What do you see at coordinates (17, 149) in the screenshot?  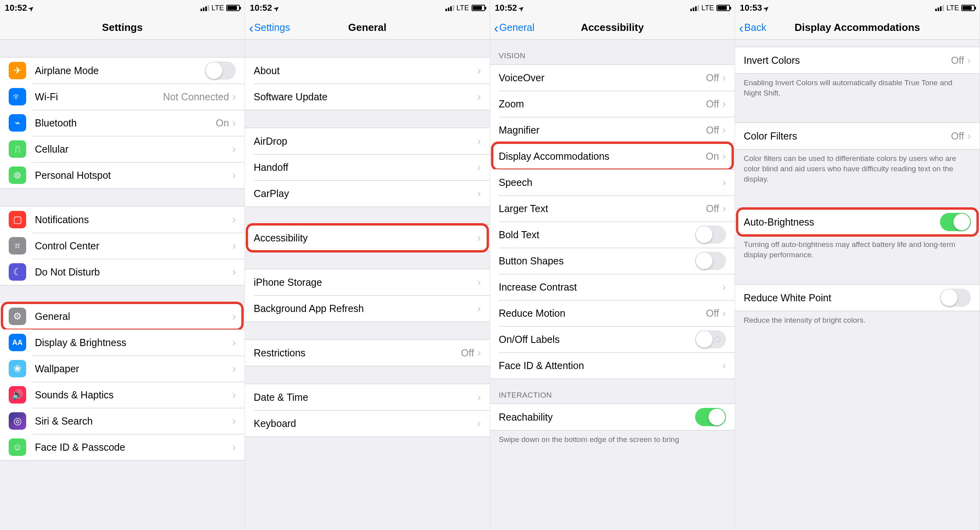 I see `cellular-icon: ⎍` at bounding box center [17, 149].